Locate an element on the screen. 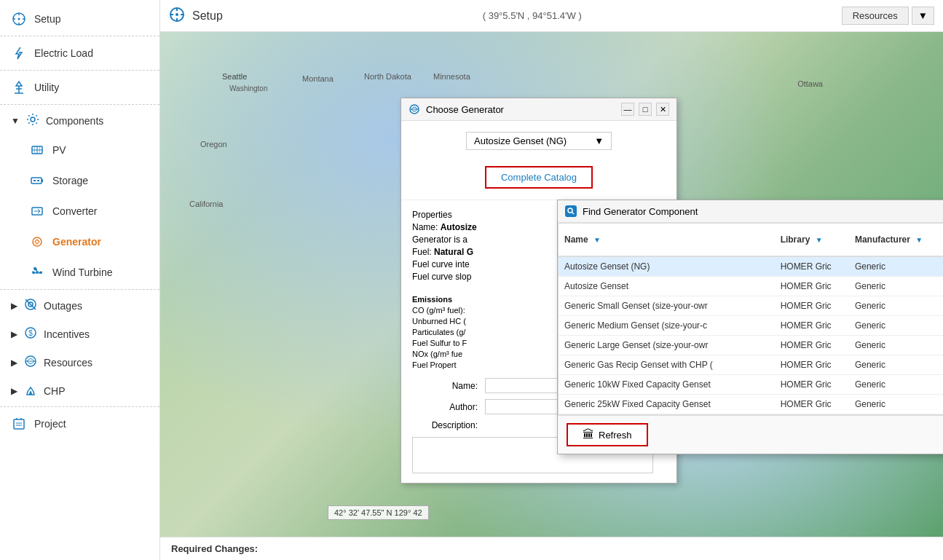 This screenshot has width=943, height=560. sidebar-item-chp: ▶ CHP is located at coordinates (80, 390).